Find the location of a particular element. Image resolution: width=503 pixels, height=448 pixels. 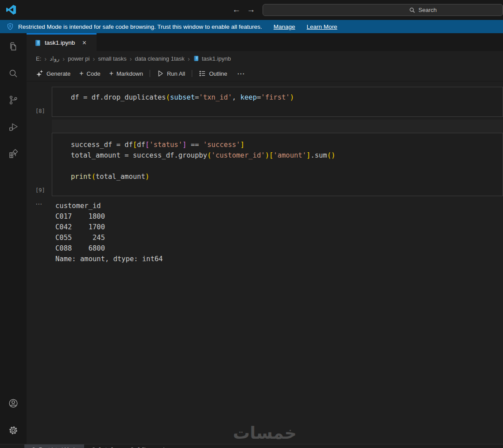

breadcrumb-item-data-cleaning: data cleaning 1task is located at coordinates (160, 58).